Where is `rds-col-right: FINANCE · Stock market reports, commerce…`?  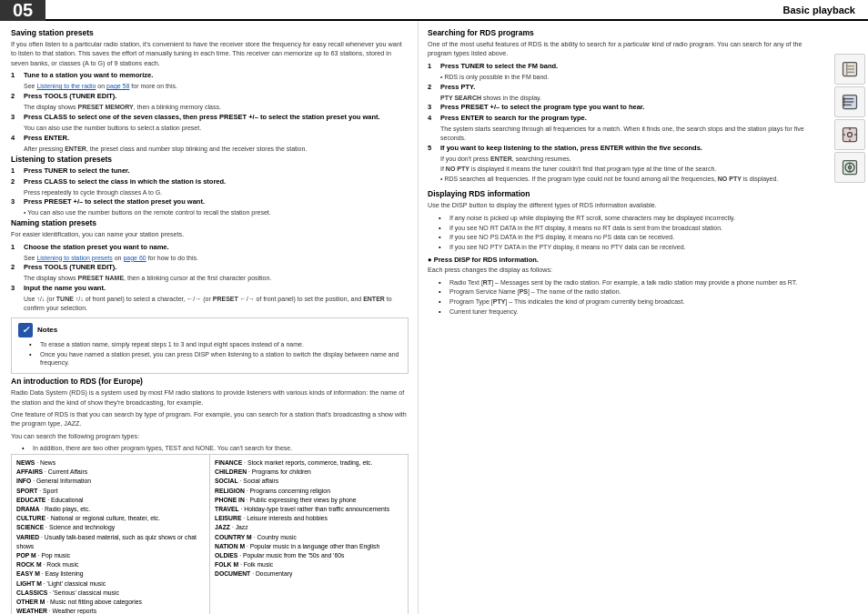 rds-col-right: FINANCE · Stock market reports, commerce… is located at coordinates (309, 535).